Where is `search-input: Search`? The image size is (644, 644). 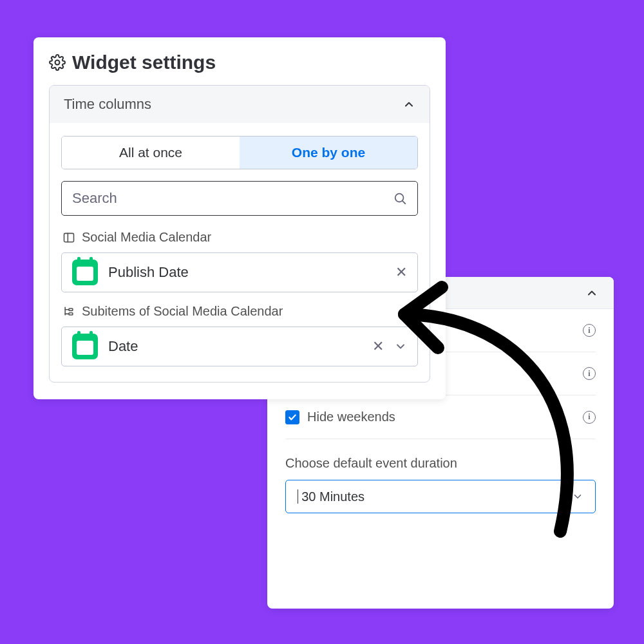
search-input: Search is located at coordinates (240, 198).